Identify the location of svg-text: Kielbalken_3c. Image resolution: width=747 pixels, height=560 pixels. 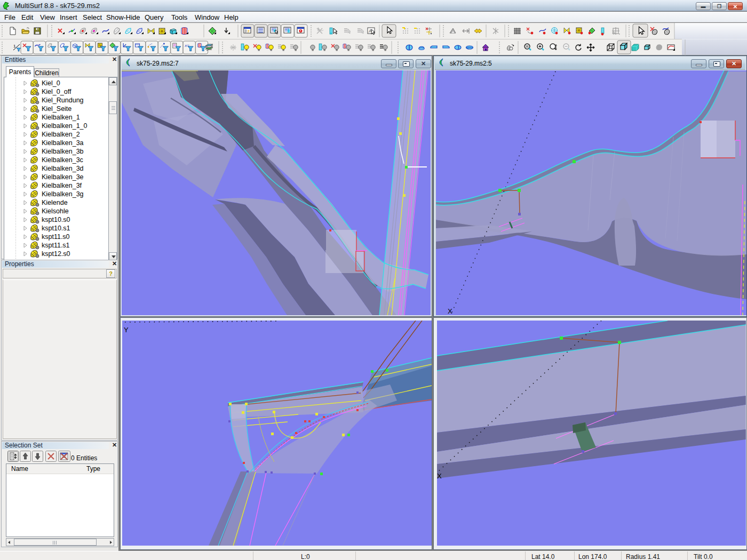
(62, 160).